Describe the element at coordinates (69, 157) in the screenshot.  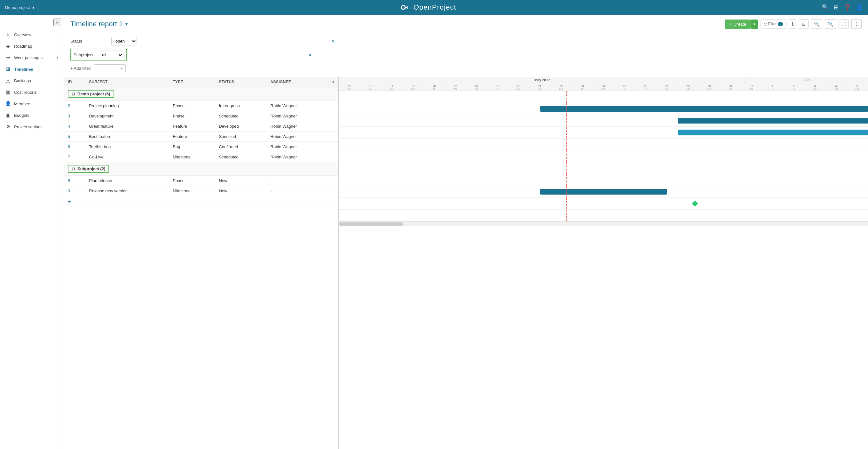
I see `work-package-id-link: 7` at that location.